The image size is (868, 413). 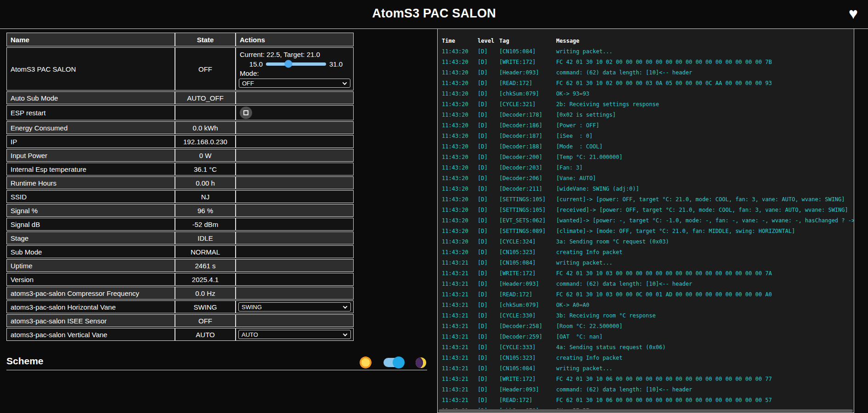 What do you see at coordinates (705, 232) in the screenshot?
I see `log-message: [climate]-> [mode: OFF, target °C: 21.0,…` at bounding box center [705, 232].